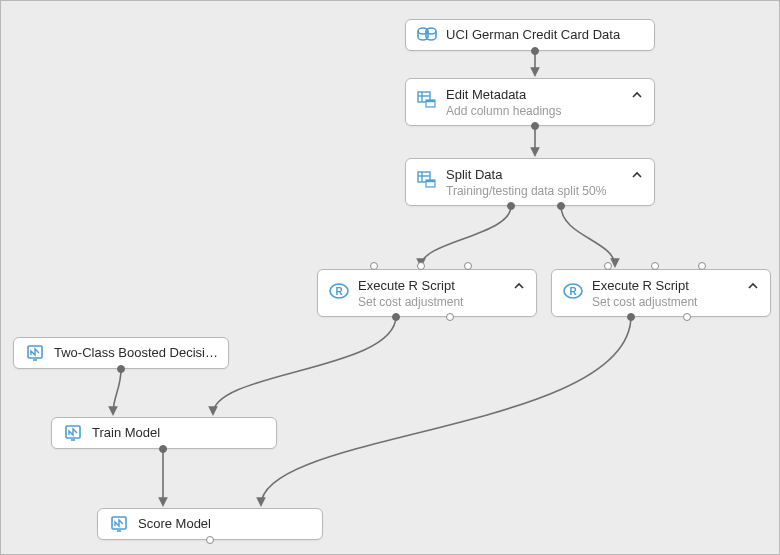 Image resolution: width=780 pixels, height=555 pixels. I want to click on node-r-script-right: R Execute R Script Set cost adjustment, so click(661, 293).